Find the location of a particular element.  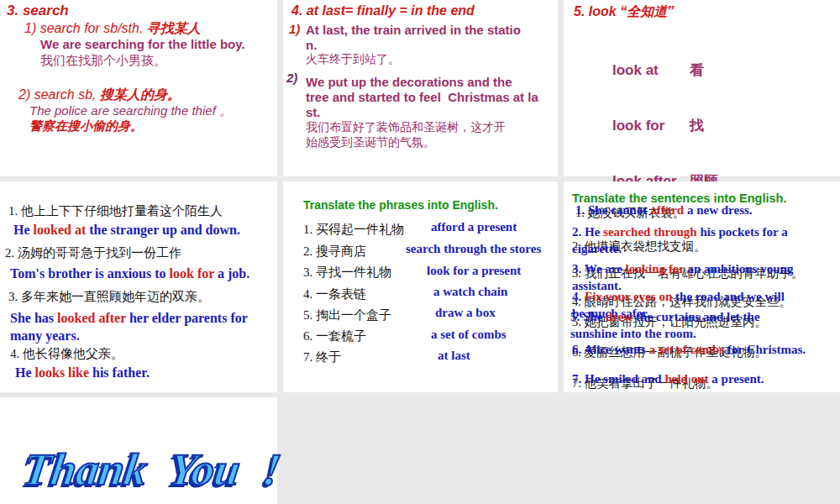

phrase-answer: at last is located at coordinates (454, 356).